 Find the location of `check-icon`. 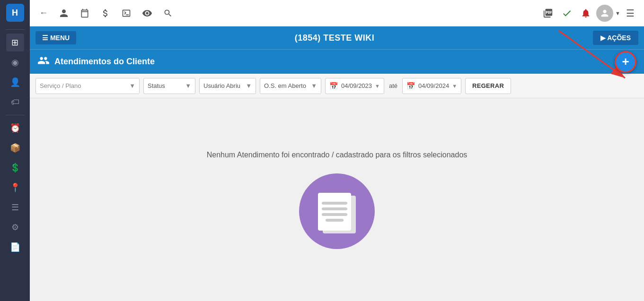

check-icon is located at coordinates (567, 13).